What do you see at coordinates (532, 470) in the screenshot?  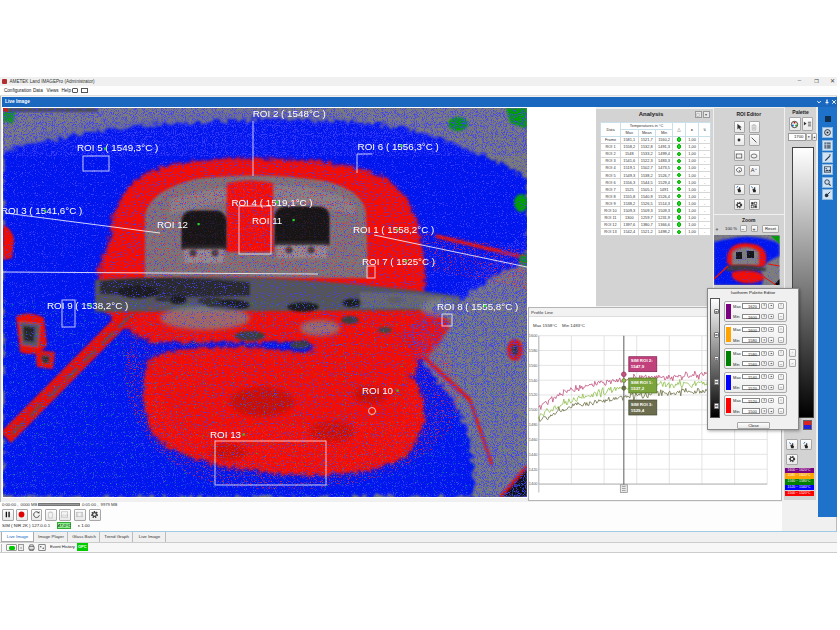 I see `svg-text: 1420` at bounding box center [532, 470].